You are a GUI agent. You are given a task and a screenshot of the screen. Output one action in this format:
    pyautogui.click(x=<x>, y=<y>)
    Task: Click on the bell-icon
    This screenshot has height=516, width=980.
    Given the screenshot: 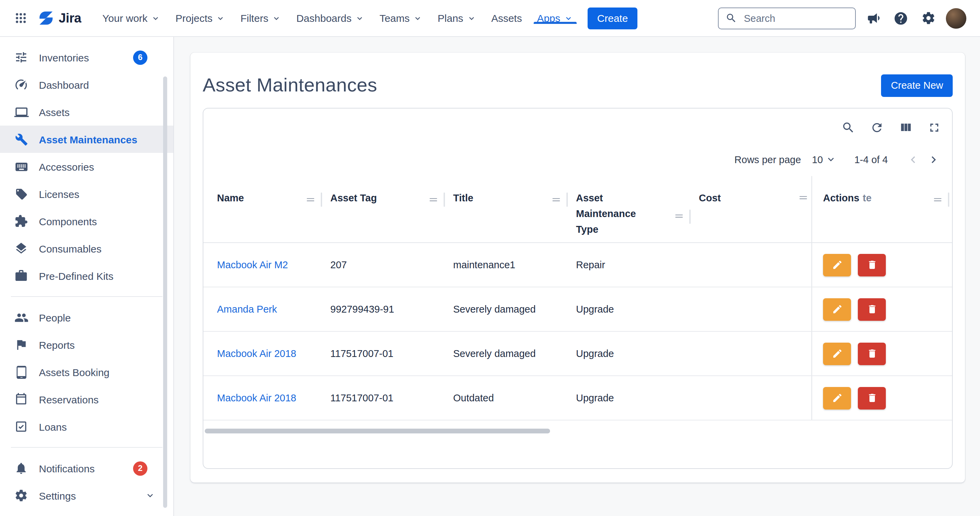 What is the action you would take?
    pyautogui.click(x=21, y=468)
    